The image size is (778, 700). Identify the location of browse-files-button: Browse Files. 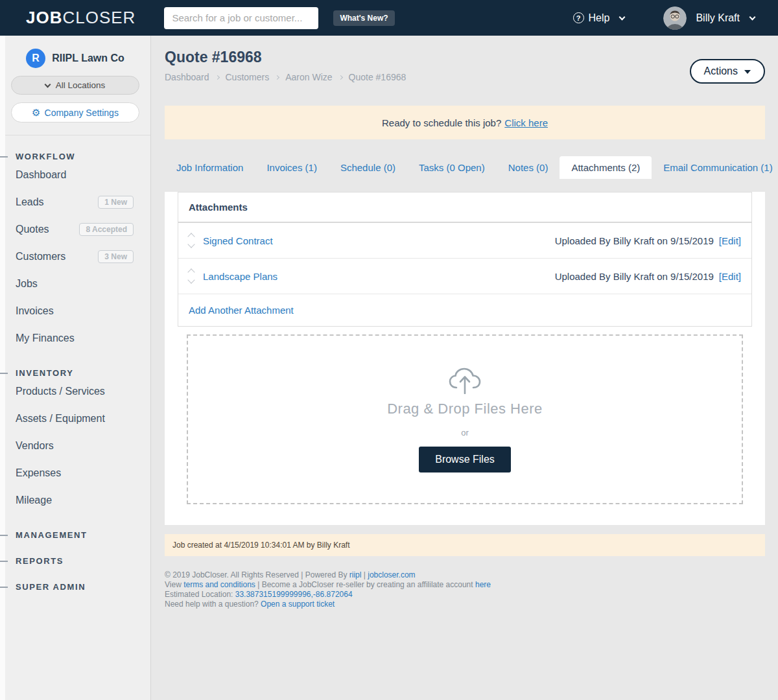
(465, 460).